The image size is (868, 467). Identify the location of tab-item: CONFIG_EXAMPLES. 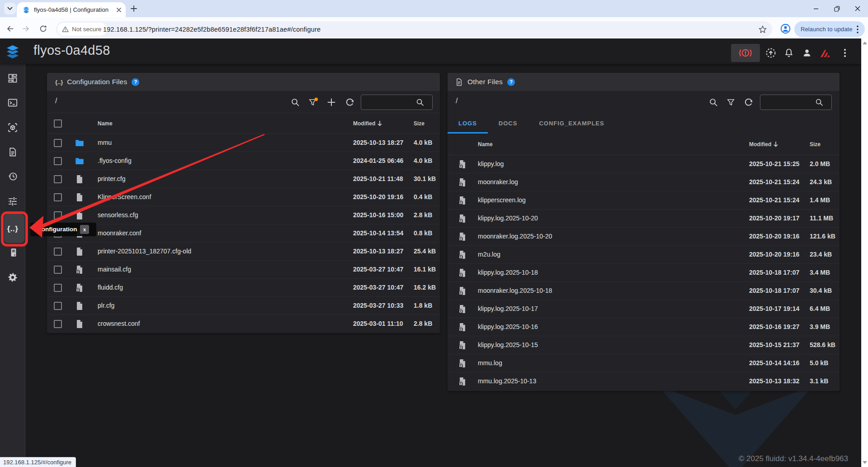
(571, 123).